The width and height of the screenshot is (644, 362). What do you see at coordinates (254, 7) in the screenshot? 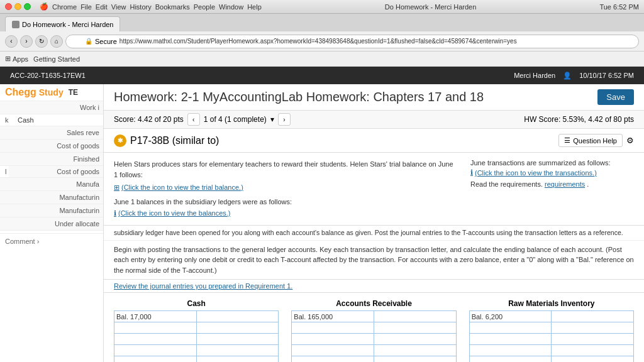
I see `menu-help: Help` at bounding box center [254, 7].